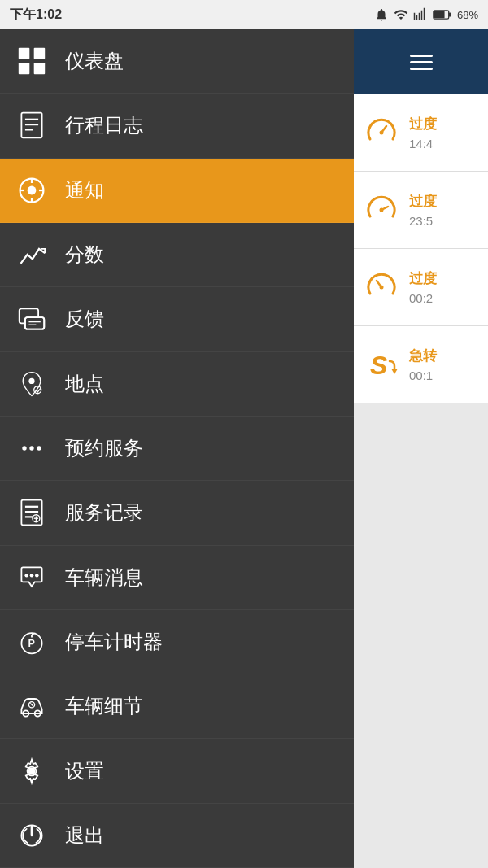 Image resolution: width=488 pixels, height=868 pixels. What do you see at coordinates (401, 15) in the screenshot?
I see `wifi-icon` at bounding box center [401, 15].